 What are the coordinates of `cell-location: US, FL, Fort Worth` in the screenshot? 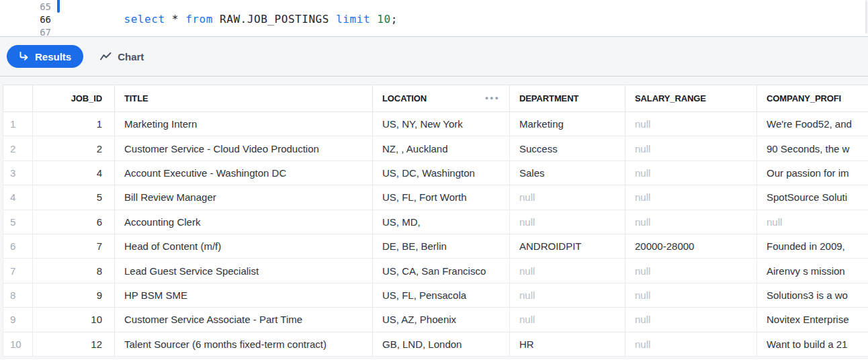 It's located at (441, 197).